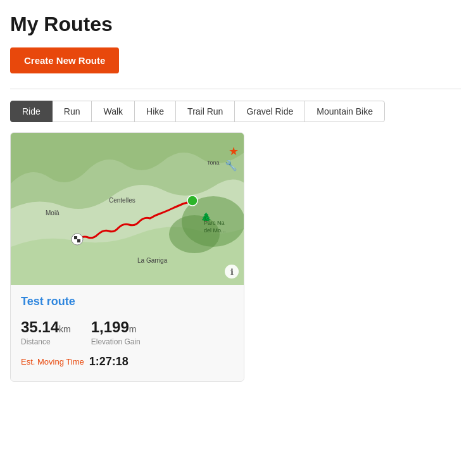 Image resolution: width=471 pixels, height=476 pixels. I want to click on tab-gravel-ride: Gravel Ride, so click(270, 111).